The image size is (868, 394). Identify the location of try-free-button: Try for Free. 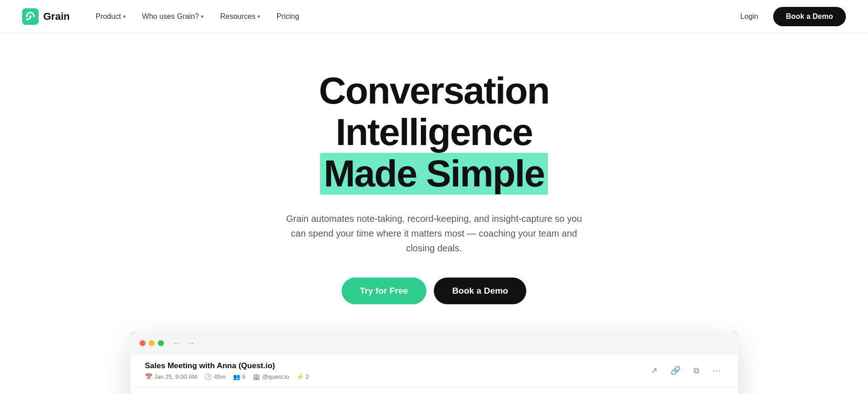
(384, 291).